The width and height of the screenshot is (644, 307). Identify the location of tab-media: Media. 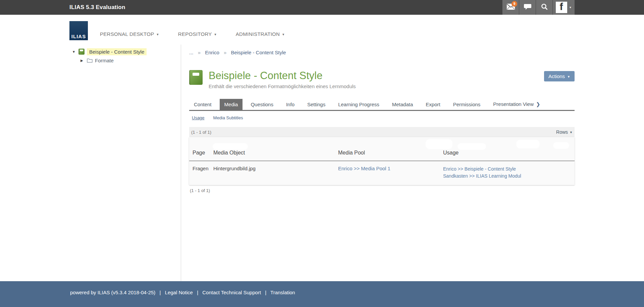
(231, 105).